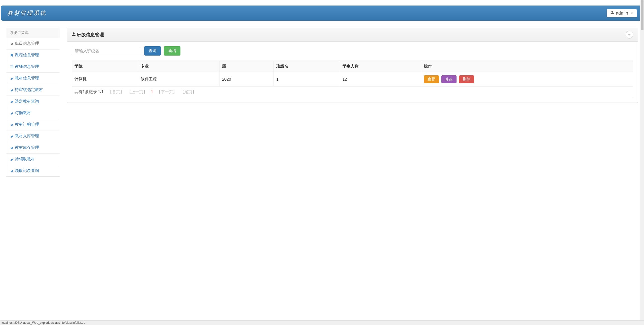 This screenshot has height=325, width=644. Describe the element at coordinates (353, 79) in the screenshot. I see `table-row: 计算机软件工程2020112查看修改删除` at that location.